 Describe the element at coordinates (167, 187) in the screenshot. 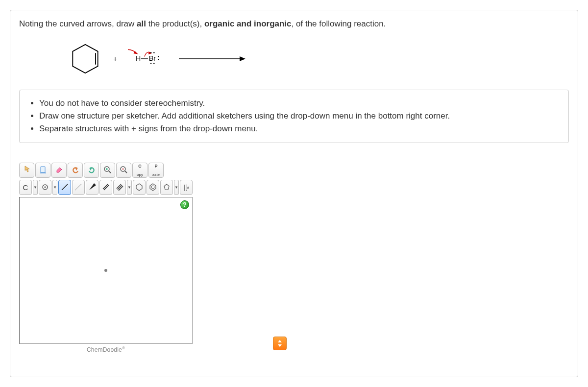

I see `ring-tool` at that location.